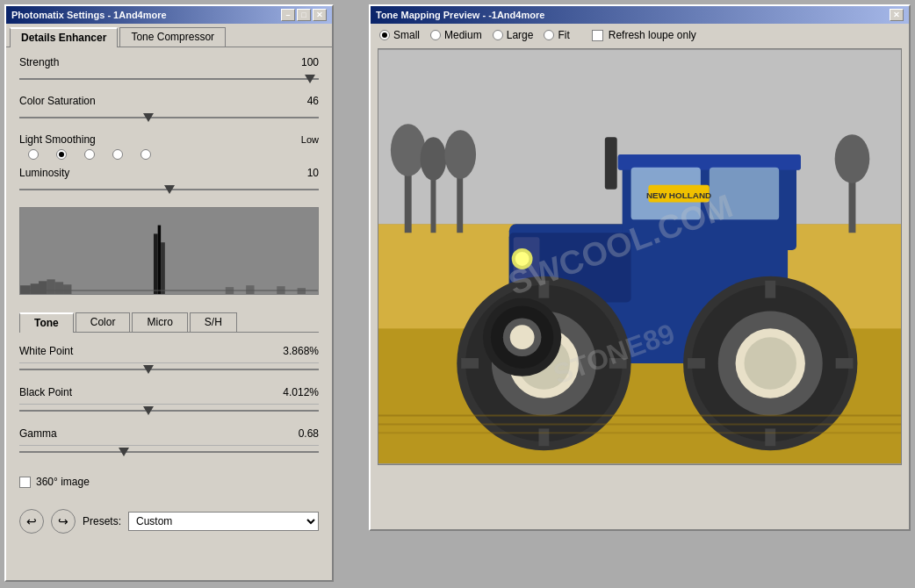 The width and height of the screenshot is (915, 588). Describe the element at coordinates (169, 183) in the screenshot. I see `luminosity-slider-row: Luminosity 10` at that location.